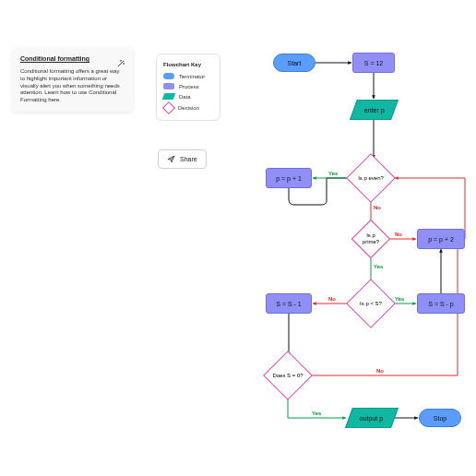 The width and height of the screenshot is (476, 476). Describe the element at coordinates (183, 159) in the screenshot. I see `share-button: Share` at that location.